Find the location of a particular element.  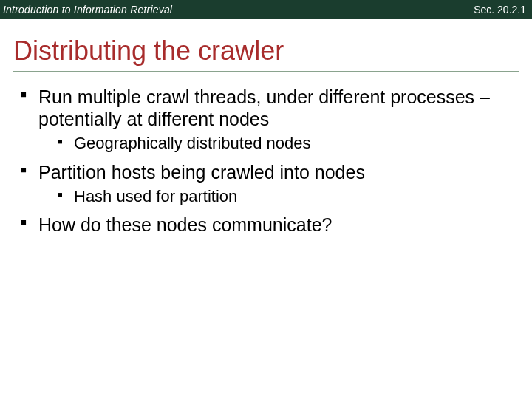

bullet-text: Run multiple crawl threads, under differ… is located at coordinates (265, 108).